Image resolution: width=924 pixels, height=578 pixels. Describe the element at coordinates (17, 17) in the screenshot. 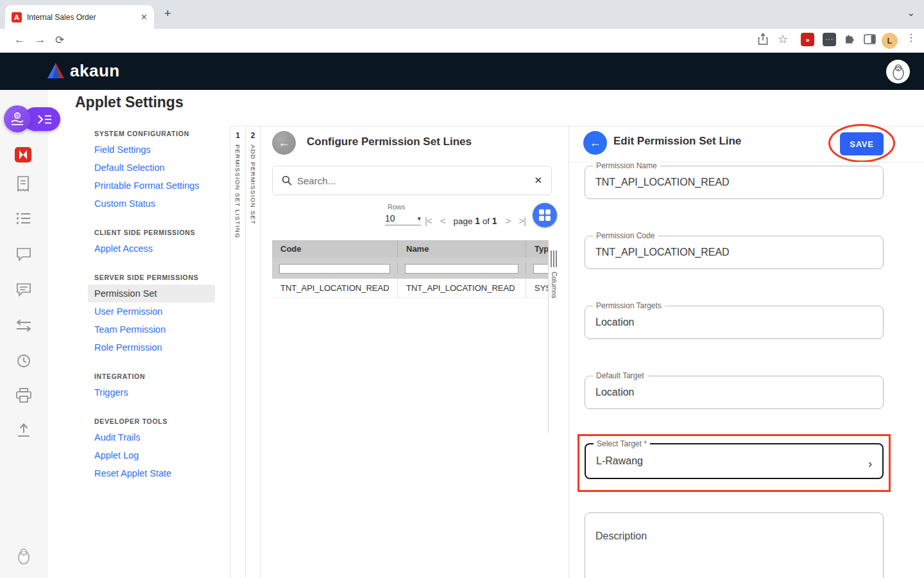

I see `tab-favicon-icon: A` at that location.